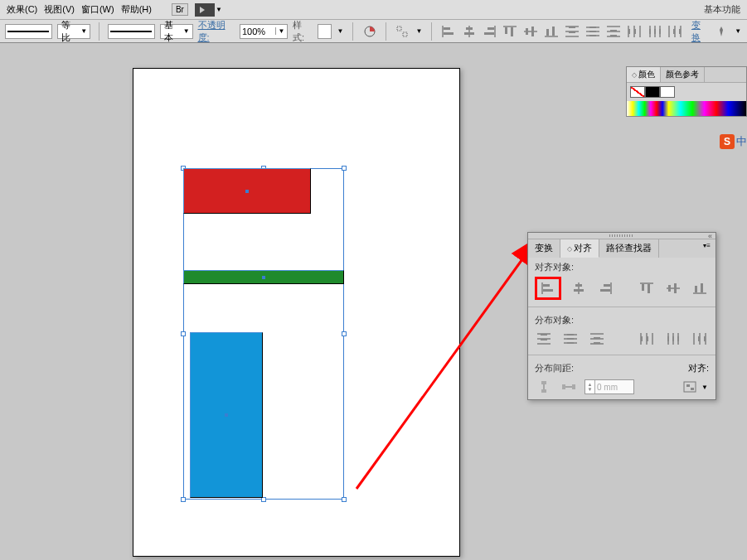 This screenshot has height=560, width=747. I want to click on tab-color-guide: 颜色参考, so click(683, 75).